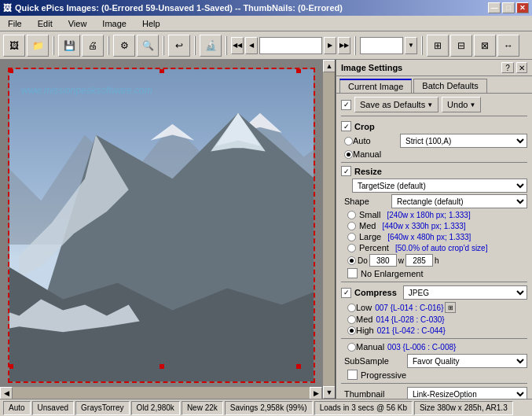 The width and height of the screenshot is (532, 416). What do you see at coordinates (346, 126) in the screenshot?
I see `crop-checkbox: ✓` at bounding box center [346, 126].